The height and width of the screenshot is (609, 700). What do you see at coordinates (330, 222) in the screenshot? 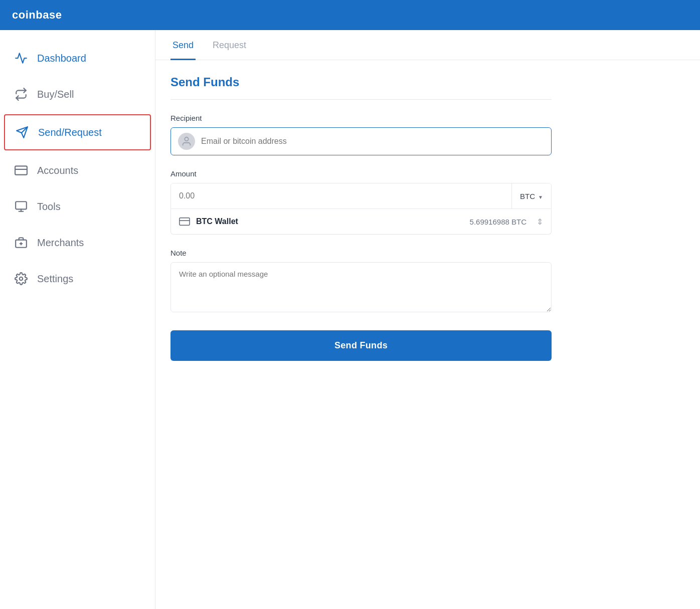
I see `wallet-name: BTC Wallet` at bounding box center [330, 222].